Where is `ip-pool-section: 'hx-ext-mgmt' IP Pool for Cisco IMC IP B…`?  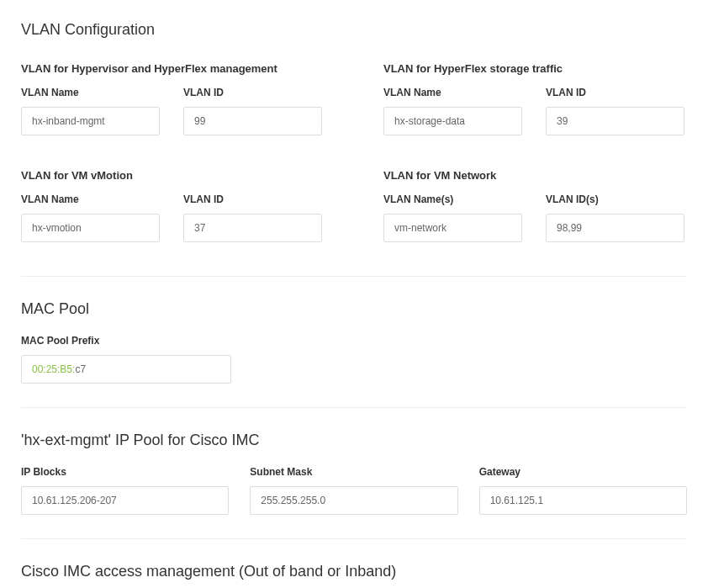 ip-pool-section: 'hx-ext-mgmt' IP Pool for Cisco IMC IP B… is located at coordinates (354, 473).